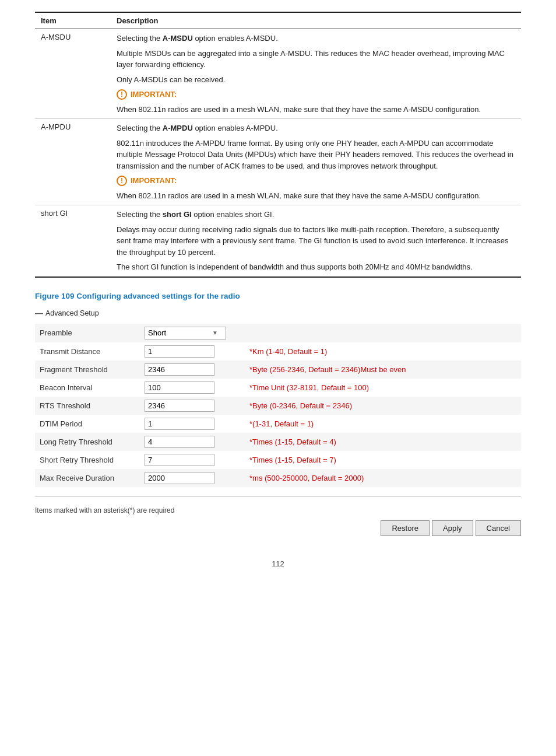 The width and height of the screenshot is (556, 756). Describe the element at coordinates (383, 370) in the screenshot. I see `form-hint-fragment-threshold: *Byte (256-2346, Default = 2346)Must be …` at that location.